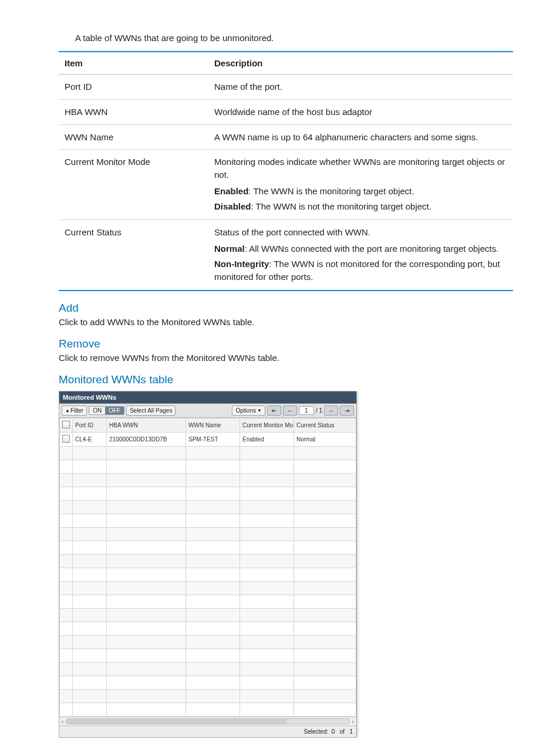 The width and height of the screenshot is (560, 746). Describe the element at coordinates (267, 440) in the screenshot. I see `cell-monitor-mode: Enabled` at that location.